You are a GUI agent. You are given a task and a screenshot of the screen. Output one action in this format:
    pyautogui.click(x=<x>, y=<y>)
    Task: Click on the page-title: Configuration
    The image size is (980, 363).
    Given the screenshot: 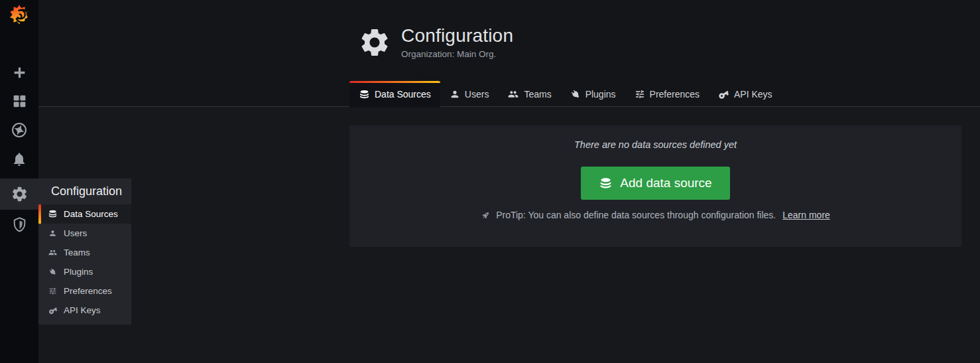 What is the action you would take?
    pyautogui.click(x=458, y=36)
    